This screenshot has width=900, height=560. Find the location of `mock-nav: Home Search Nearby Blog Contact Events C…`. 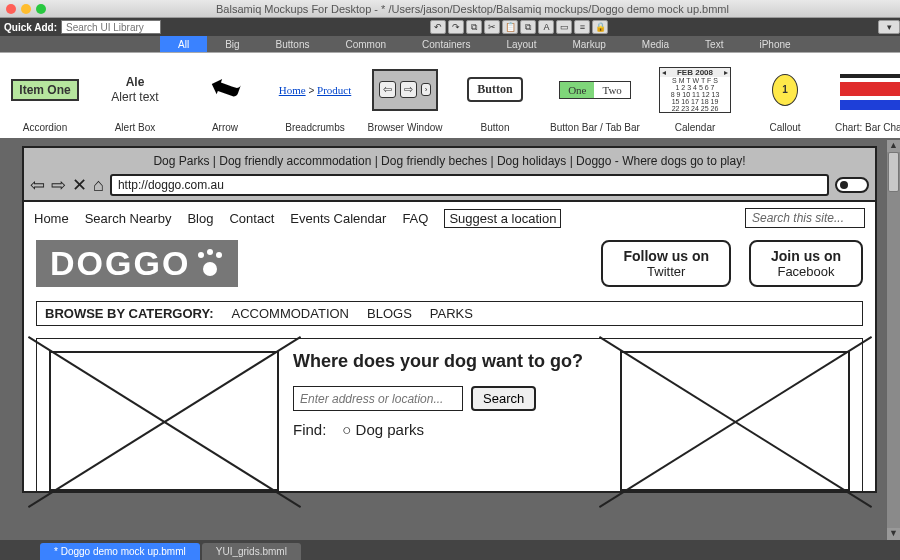

mock-nav: Home Search Nearby Blog Contact Events C… is located at coordinates (450, 218).